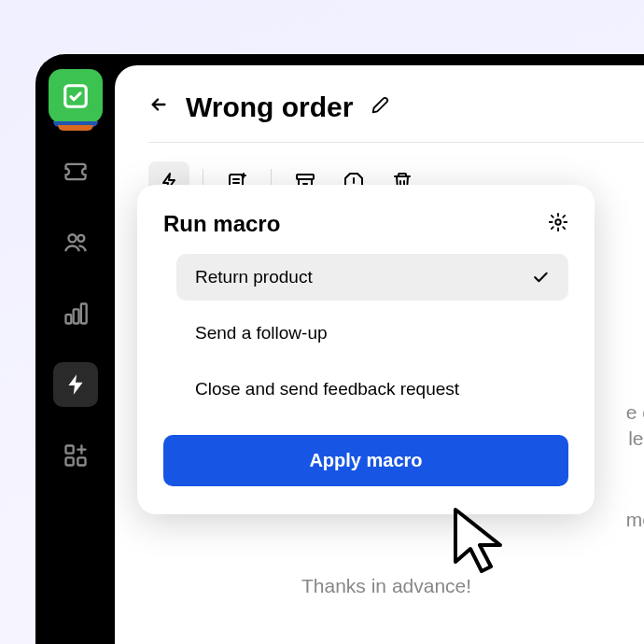  What do you see at coordinates (635, 413) in the screenshot?
I see `bg-text-fragment: e o` at bounding box center [635, 413].